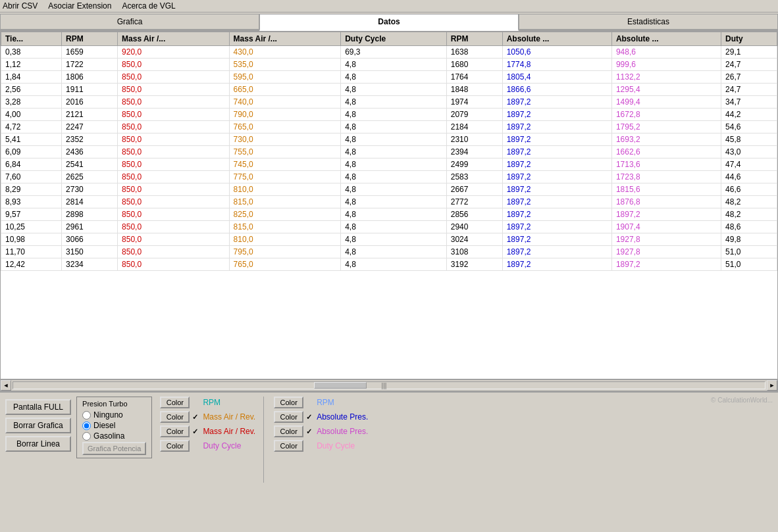 This screenshot has height=532, width=778. What do you see at coordinates (390, 139) in the screenshot?
I see `table-row: 5,412352850,0730,04,823101897,21693,245,…` at bounding box center [390, 139].